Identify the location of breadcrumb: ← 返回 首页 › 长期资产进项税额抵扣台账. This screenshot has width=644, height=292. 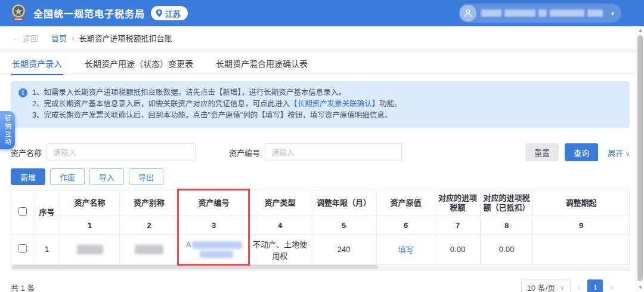
(322, 38).